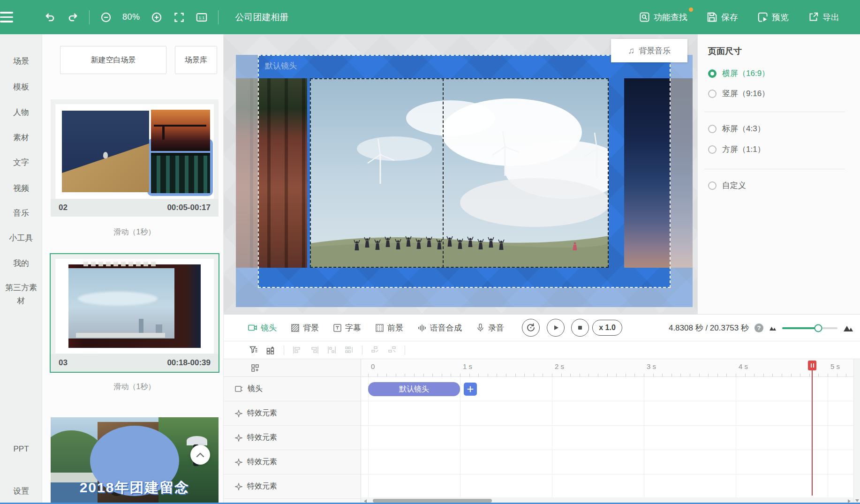 This screenshot has width=860, height=504. What do you see at coordinates (21, 213) in the screenshot?
I see `sidebar-item-music: 音乐` at bounding box center [21, 213].